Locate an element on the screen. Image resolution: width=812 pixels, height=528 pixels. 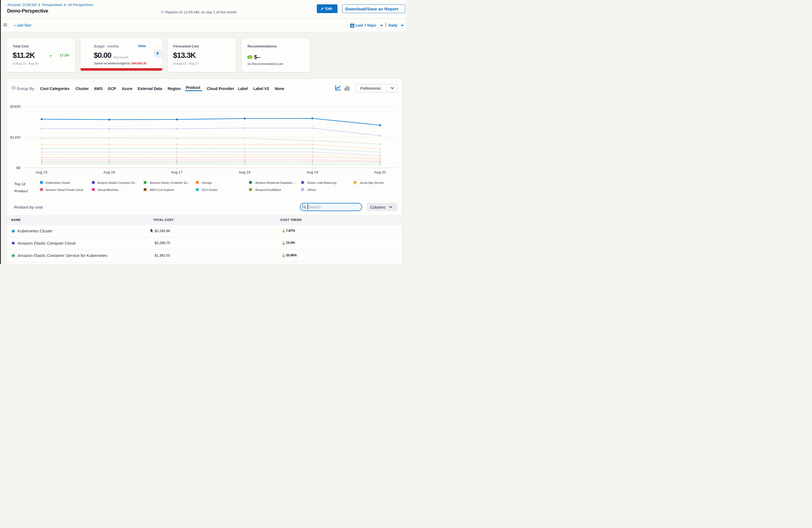
svg-text: Aug 19 is located at coordinates (313, 172).